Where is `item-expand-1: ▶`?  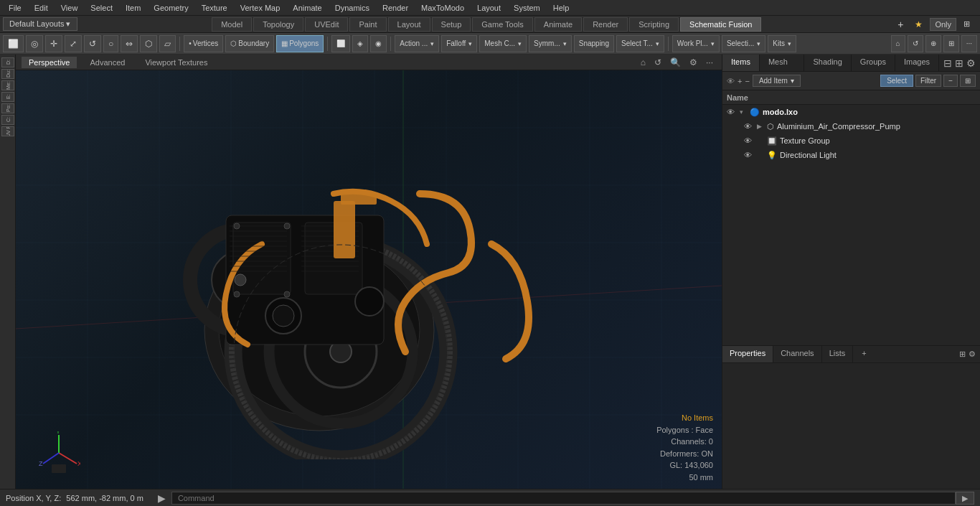 item-expand-1: ▶ is located at coordinates (760, 126).